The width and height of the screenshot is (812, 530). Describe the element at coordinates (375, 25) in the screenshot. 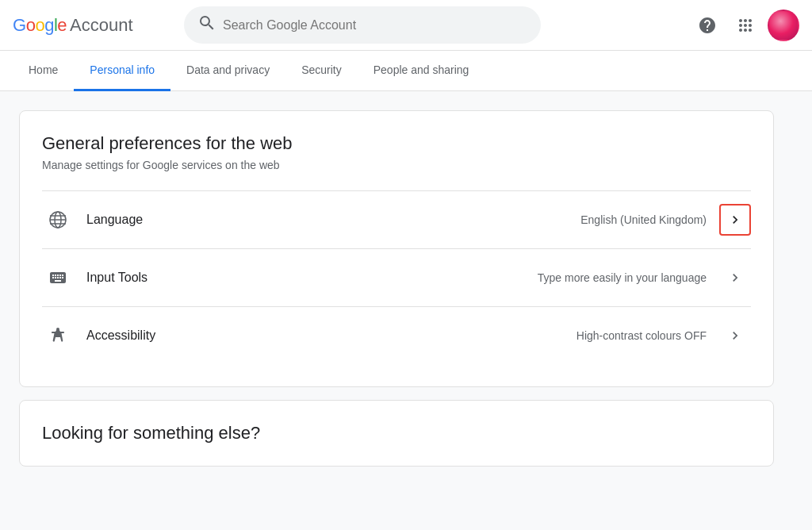

I see `search-input` at that location.